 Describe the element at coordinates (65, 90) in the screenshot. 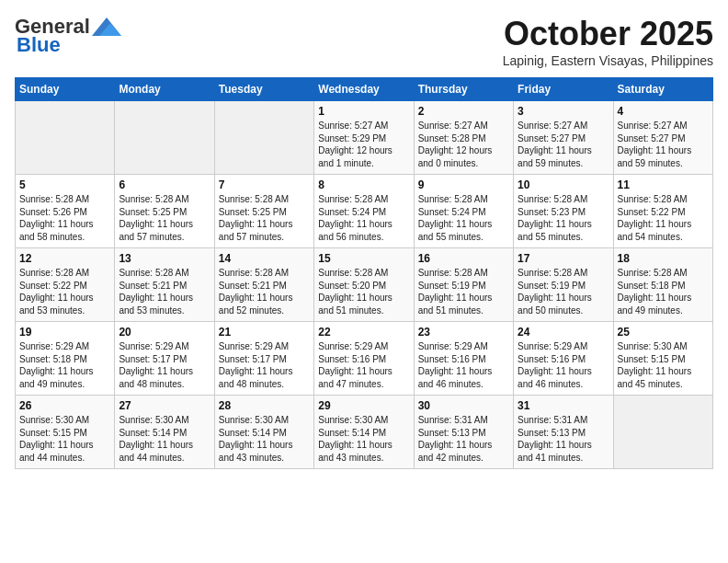

I see `weekday-header-sunday: Sunday` at that location.